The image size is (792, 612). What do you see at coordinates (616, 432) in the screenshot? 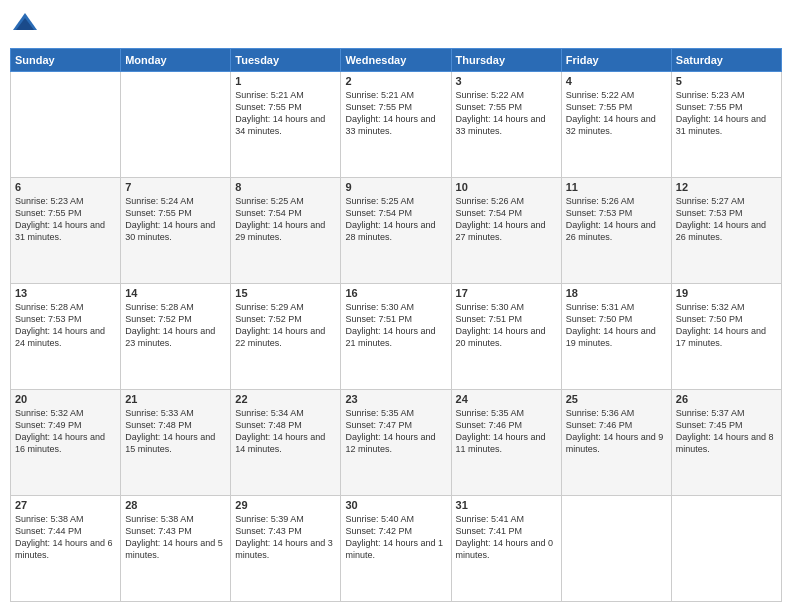
I see `cell-content: Sunrise: 5:36 AM Sunset: 7:46 PM Dayligh…` at bounding box center [616, 432].